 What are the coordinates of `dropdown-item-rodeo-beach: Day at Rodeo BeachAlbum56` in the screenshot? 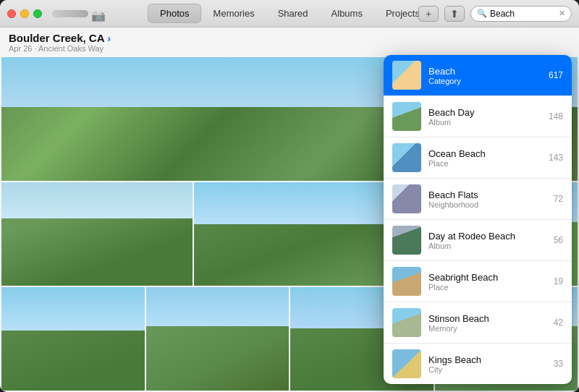 It's located at (478, 240).